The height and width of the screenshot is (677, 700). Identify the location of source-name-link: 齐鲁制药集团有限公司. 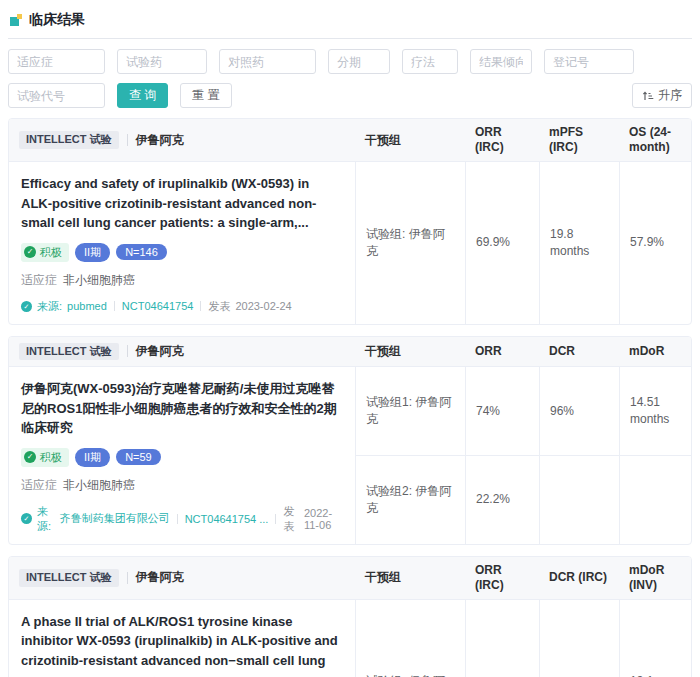
(115, 518).